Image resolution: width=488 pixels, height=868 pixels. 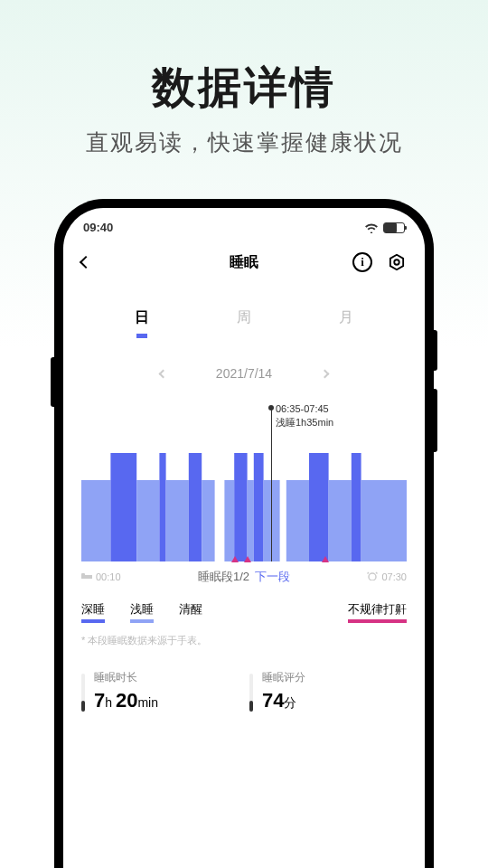 What do you see at coordinates (142, 611) in the screenshot?
I see `legend-light: 浅睡` at bounding box center [142, 611].